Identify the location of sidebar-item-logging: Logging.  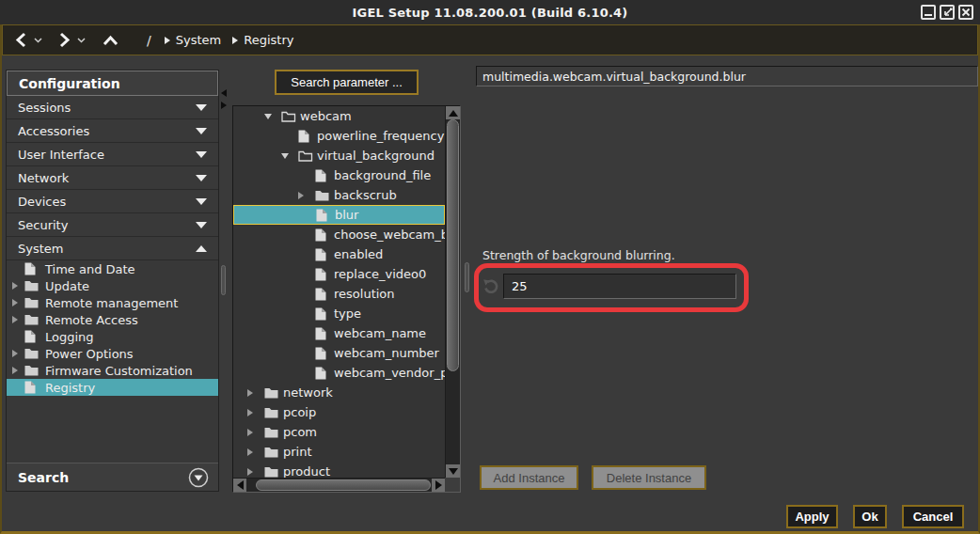
(113, 337).